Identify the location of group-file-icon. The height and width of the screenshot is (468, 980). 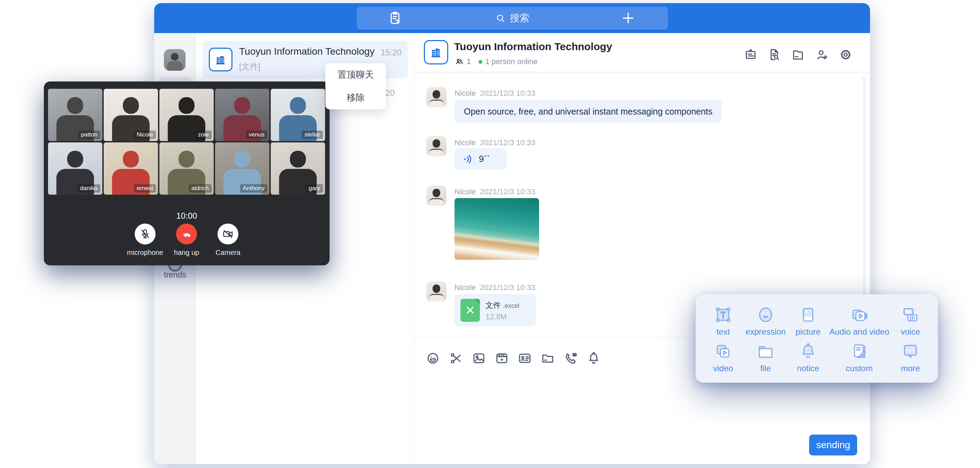
(798, 55).